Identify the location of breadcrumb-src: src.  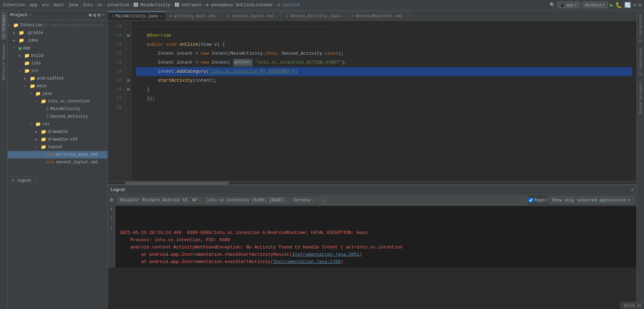
(46, 5).